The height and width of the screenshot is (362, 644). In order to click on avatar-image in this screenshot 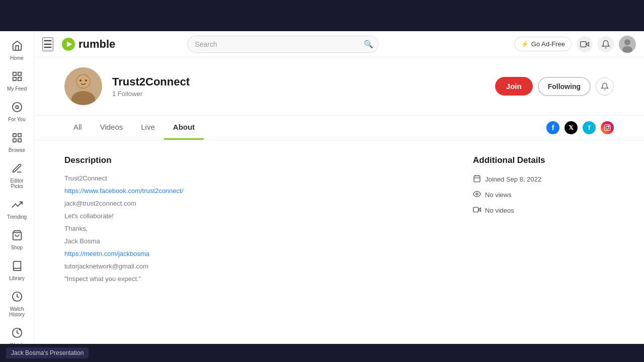, I will do `click(84, 86)`.